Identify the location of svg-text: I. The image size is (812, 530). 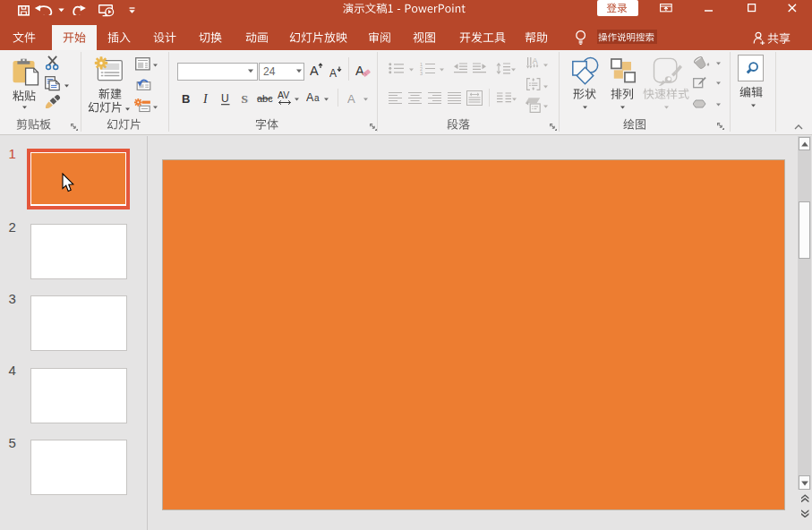
(206, 98).